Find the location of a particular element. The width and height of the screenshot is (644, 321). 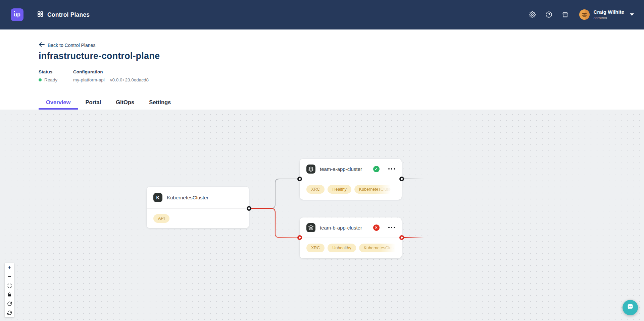

help-icon is located at coordinates (549, 15).